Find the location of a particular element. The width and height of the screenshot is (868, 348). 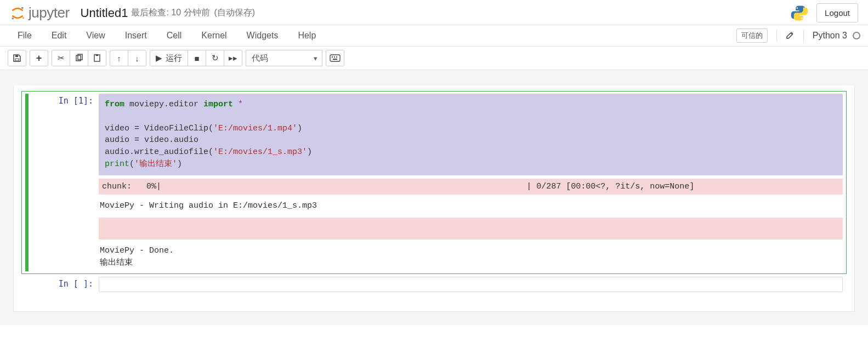

trusted-indicator: 可信的 is located at coordinates (752, 36).